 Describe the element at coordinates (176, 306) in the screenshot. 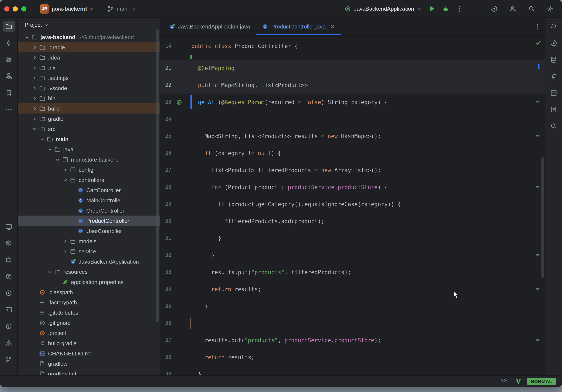

I see `gutter: 35` at that location.